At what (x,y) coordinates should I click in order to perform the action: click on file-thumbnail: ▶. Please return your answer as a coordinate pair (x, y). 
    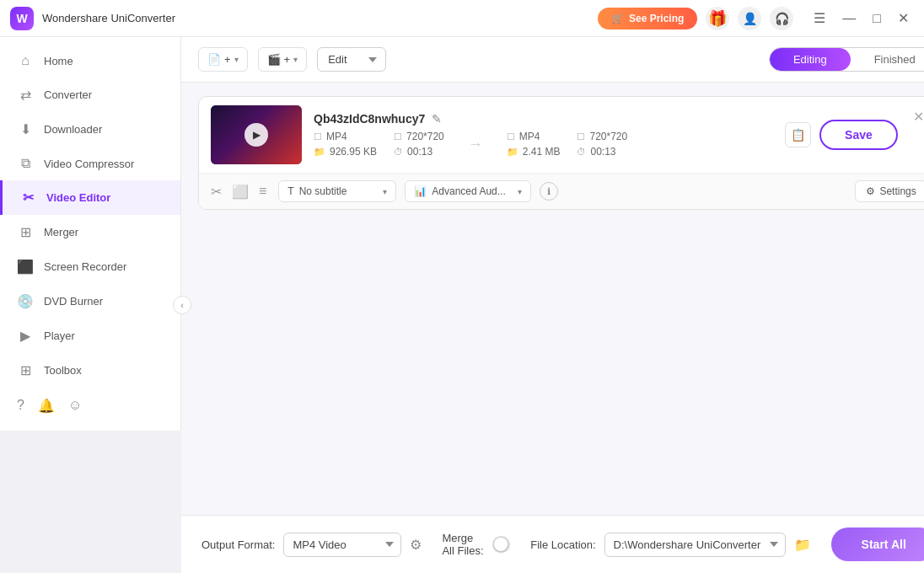
    Looking at the image, I should click on (256, 135).